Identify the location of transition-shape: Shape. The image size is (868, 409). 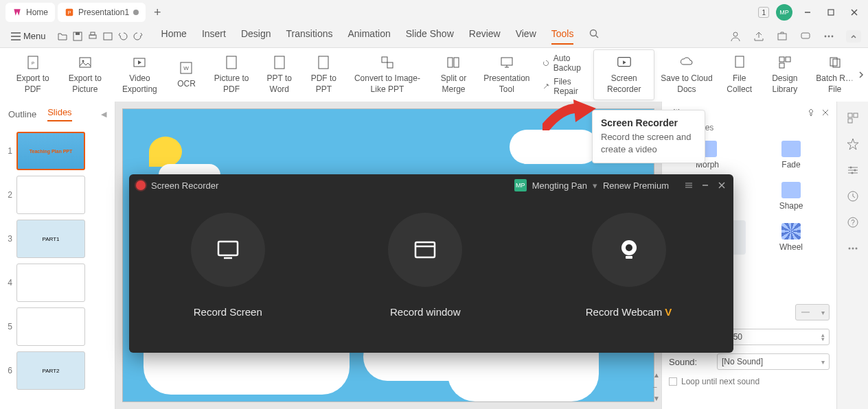
(791, 196).